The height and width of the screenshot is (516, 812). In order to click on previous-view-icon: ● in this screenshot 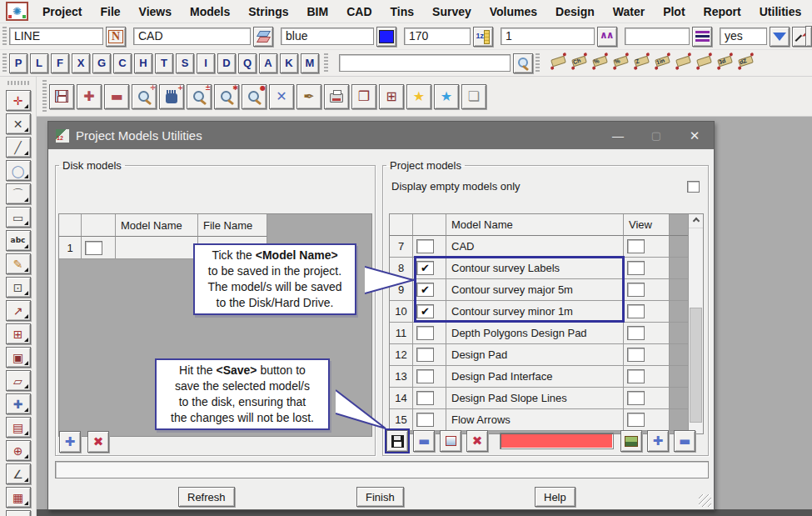, I will do `click(254, 97)`.